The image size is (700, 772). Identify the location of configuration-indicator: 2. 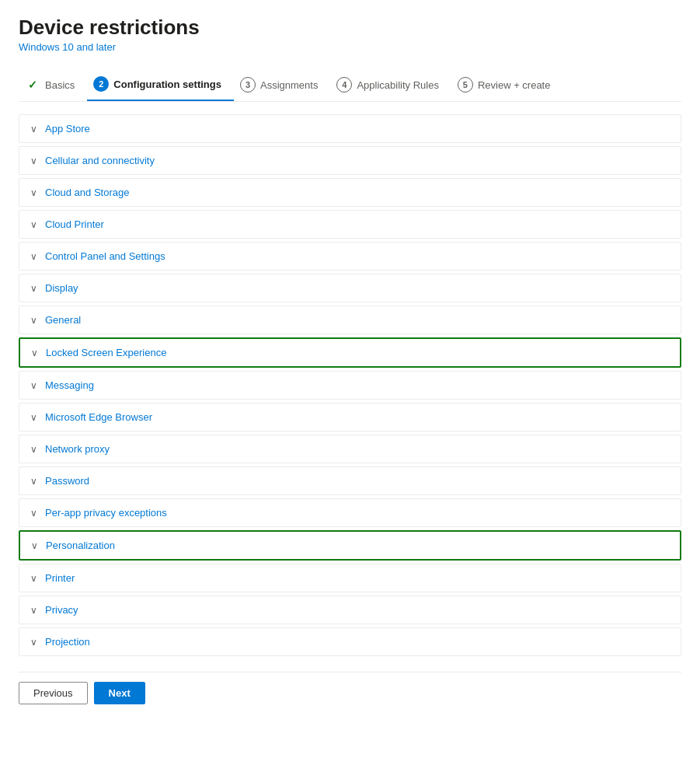
(101, 84).